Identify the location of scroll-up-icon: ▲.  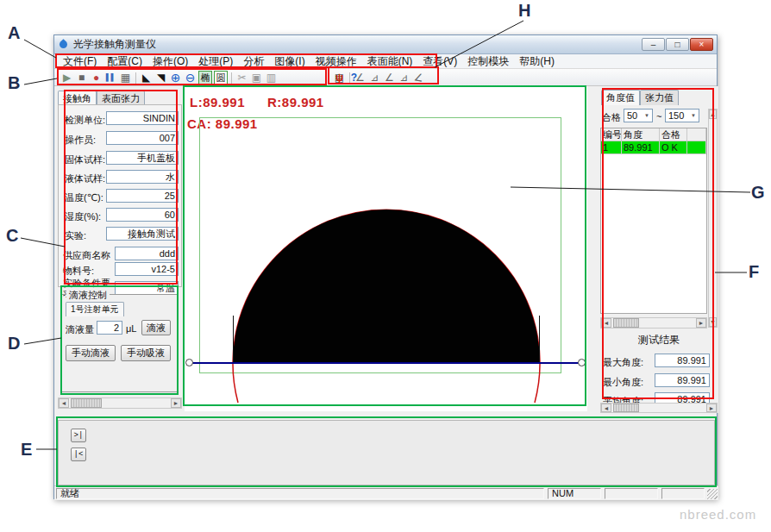
(712, 114).